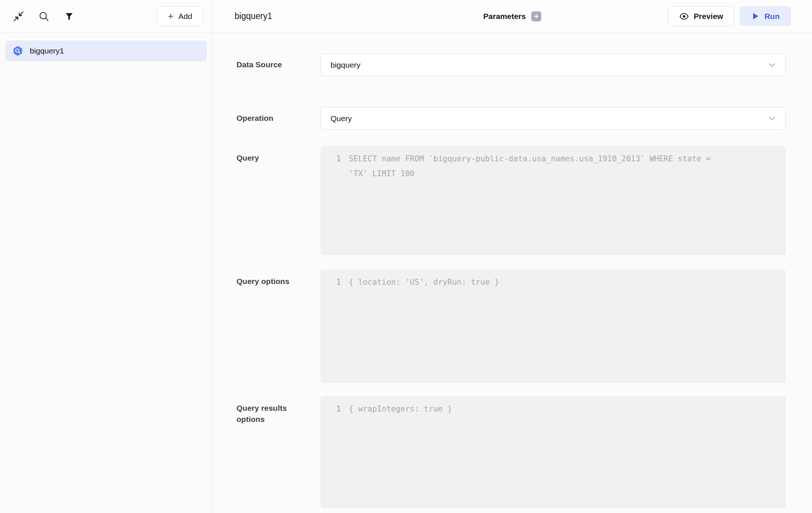 This screenshot has height=513, width=812. I want to click on parameters-section: Parameters +, so click(512, 16).